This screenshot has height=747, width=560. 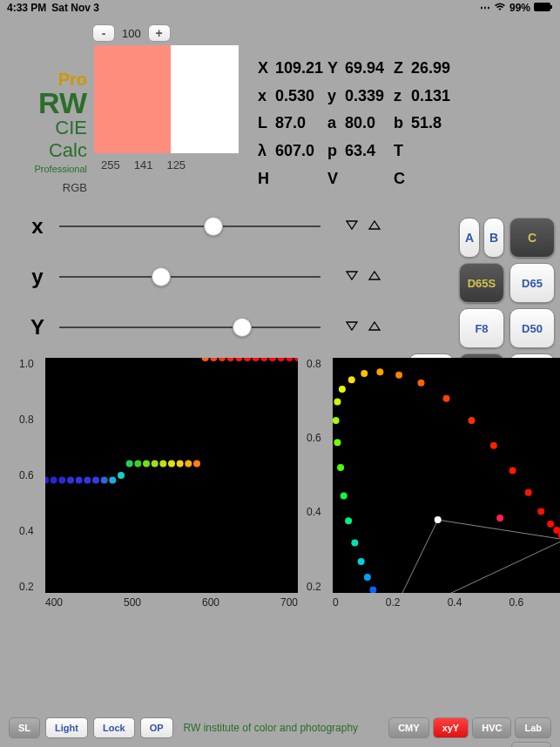 I want to click on cmy-button: CMY, so click(x=408, y=728).